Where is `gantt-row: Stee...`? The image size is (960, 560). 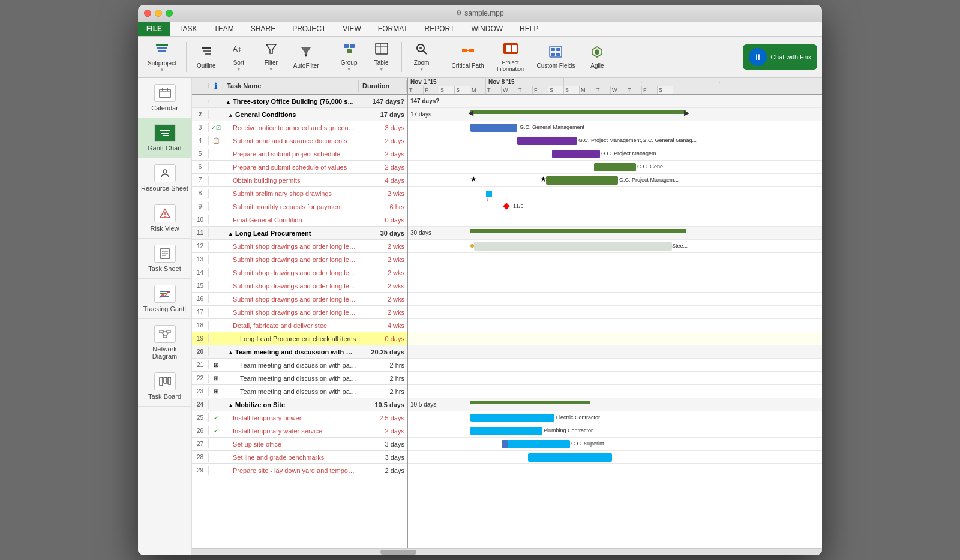 gantt-row: Stee... is located at coordinates (615, 246).